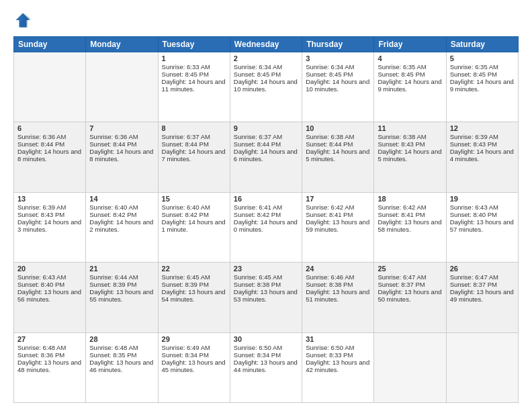 The image size is (532, 411). Describe the element at coordinates (194, 128) in the screenshot. I see `day-number: 8` at that location.